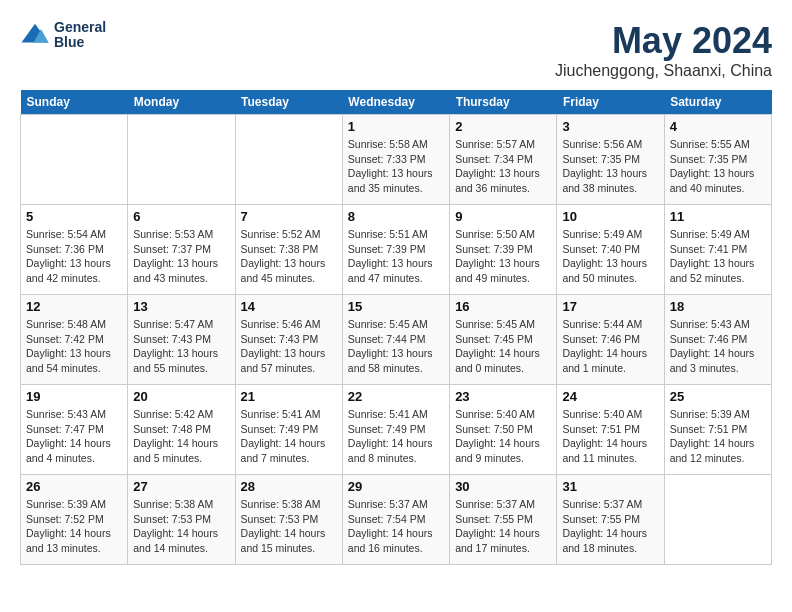 Image resolution: width=792 pixels, height=612 pixels. Describe the element at coordinates (396, 102) in the screenshot. I see `weekday-header-wednesday: Wednesday` at that location.